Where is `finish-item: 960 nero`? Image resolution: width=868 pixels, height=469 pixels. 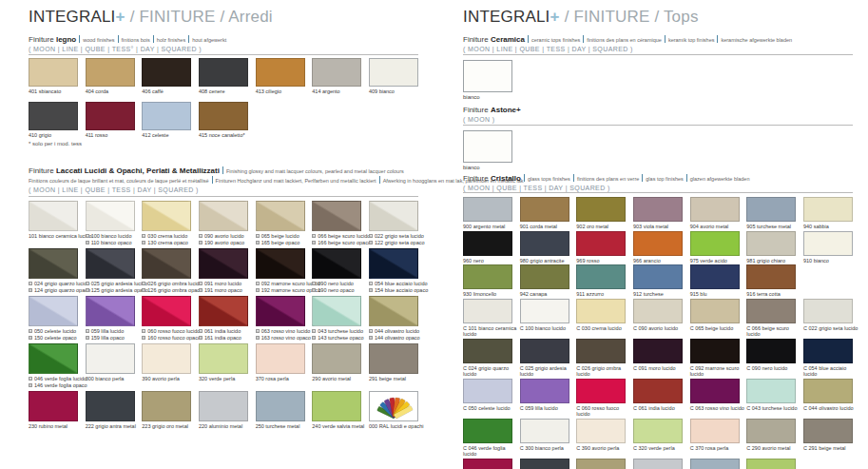
finish-item: 960 nero is located at coordinates (488, 247).